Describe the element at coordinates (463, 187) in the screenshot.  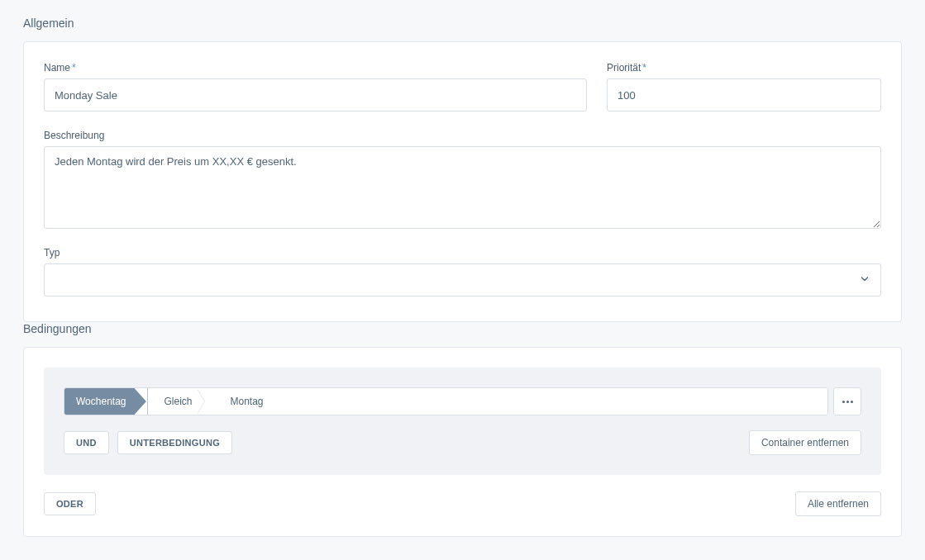
I see `description-textarea: Jeden Montag wird der Preis um XX,XX € g…` at that location.